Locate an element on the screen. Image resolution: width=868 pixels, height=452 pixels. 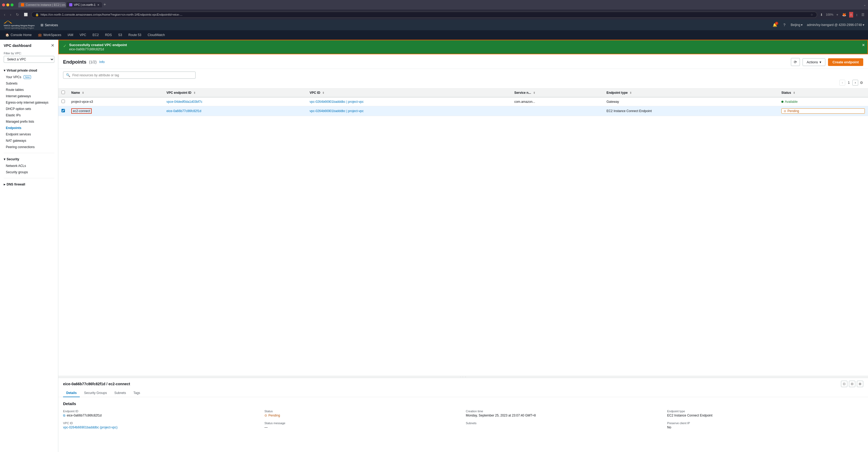
col-status: Status ⇕ is located at coordinates (823, 93).